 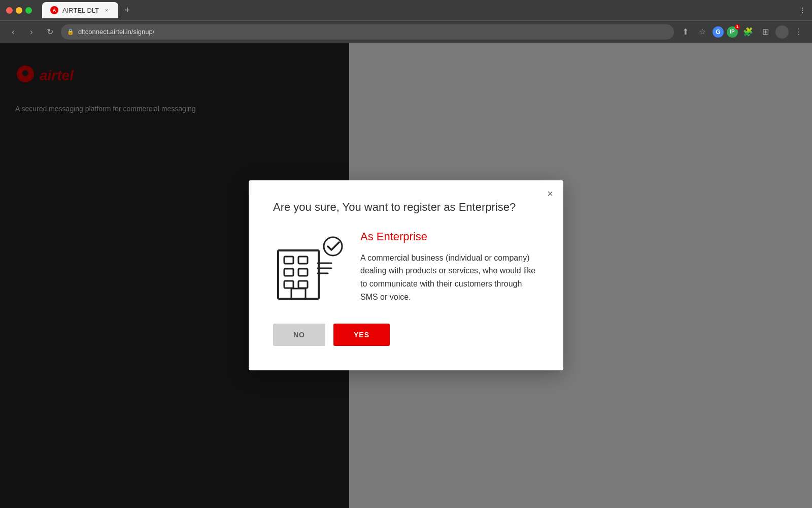 I want to click on modal-close-button: ×, so click(x=550, y=194).